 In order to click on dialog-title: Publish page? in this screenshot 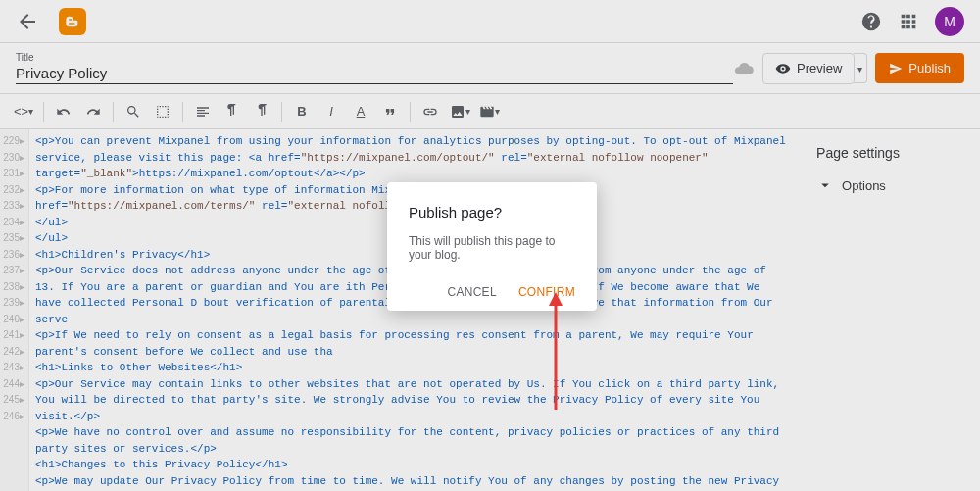, I will do `click(492, 212)`.